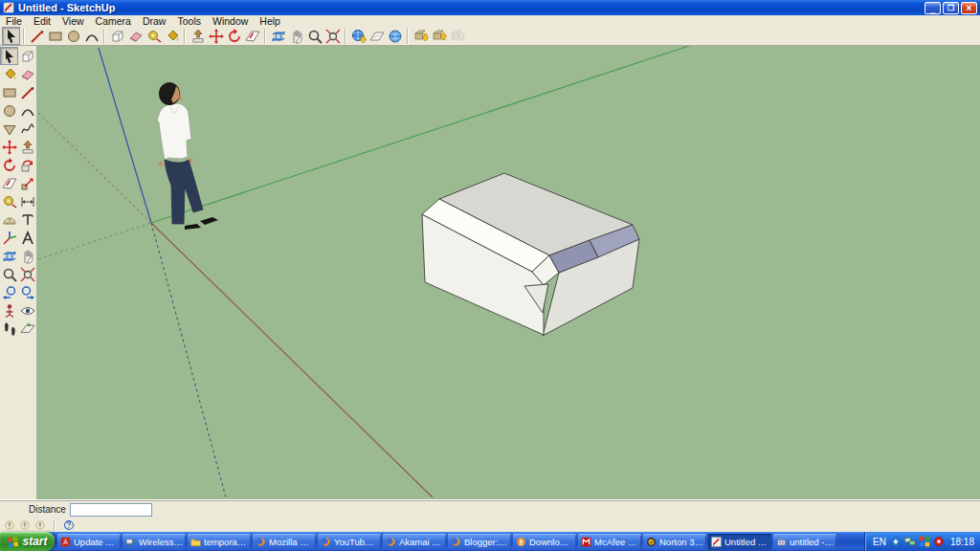 This screenshot has height=551, width=980. What do you see at coordinates (13, 21) in the screenshot?
I see `menu-file: File` at bounding box center [13, 21].